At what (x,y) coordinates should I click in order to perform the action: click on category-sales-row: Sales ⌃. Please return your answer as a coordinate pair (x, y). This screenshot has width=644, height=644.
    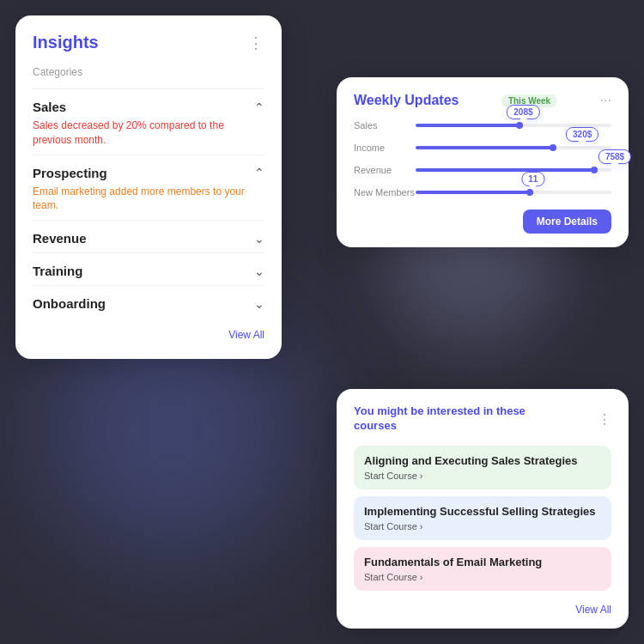
    Looking at the image, I should click on (149, 106).